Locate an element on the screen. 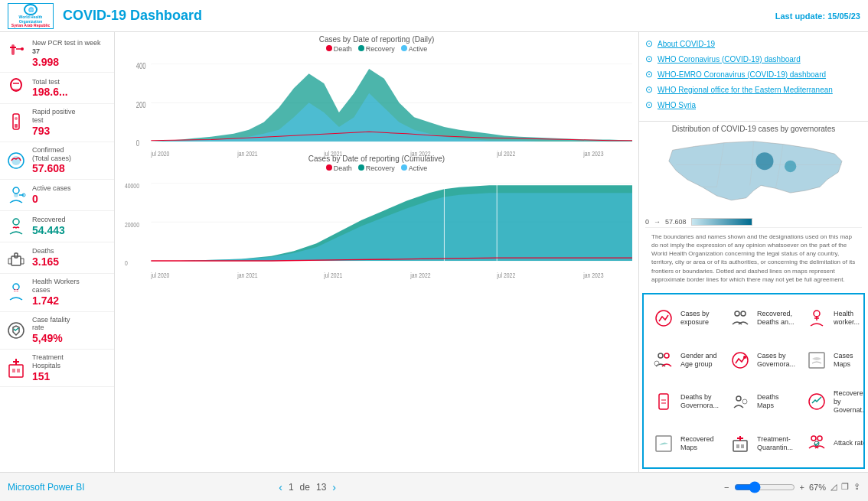 Image resolution: width=868 pixels, height=501 pixels. link-syria-text: WHO Syria is located at coordinates (677, 106).